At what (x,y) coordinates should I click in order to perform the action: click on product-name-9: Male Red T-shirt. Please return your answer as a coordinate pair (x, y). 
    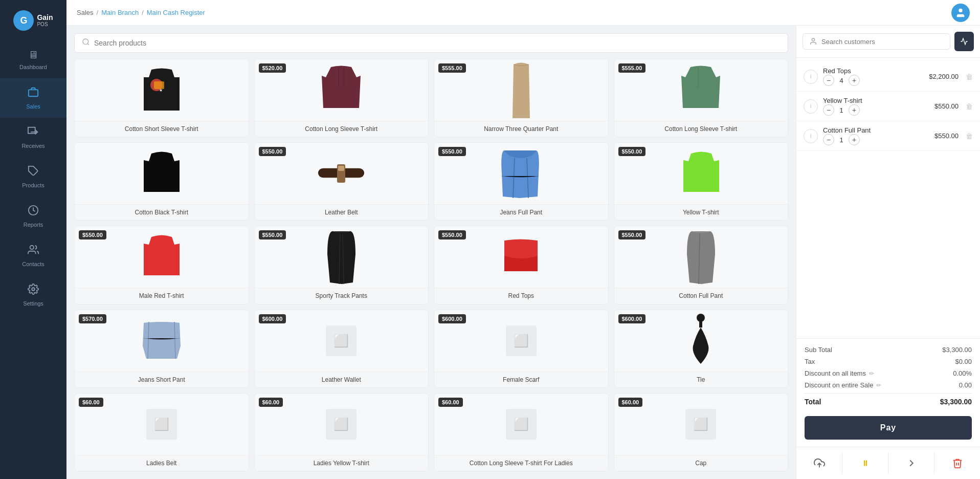
    Looking at the image, I should click on (162, 296).